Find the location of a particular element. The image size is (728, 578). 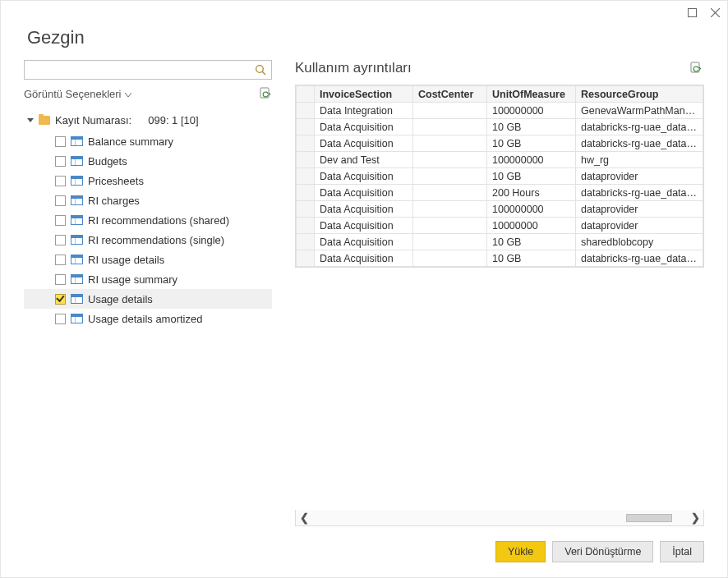

tree-item-label: Budgets is located at coordinates (108, 161).